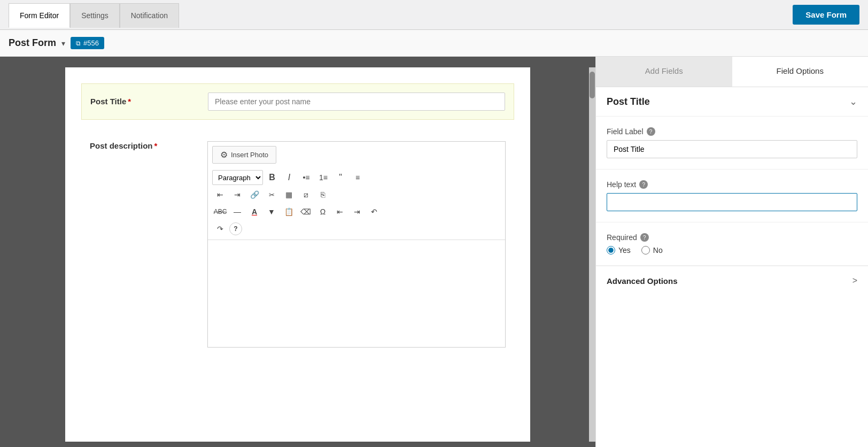 The image size is (868, 447). I want to click on indent-button: ⇥, so click(357, 212).